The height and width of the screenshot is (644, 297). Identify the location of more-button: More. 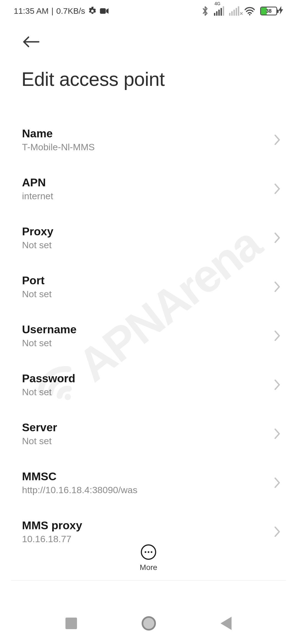
(148, 558).